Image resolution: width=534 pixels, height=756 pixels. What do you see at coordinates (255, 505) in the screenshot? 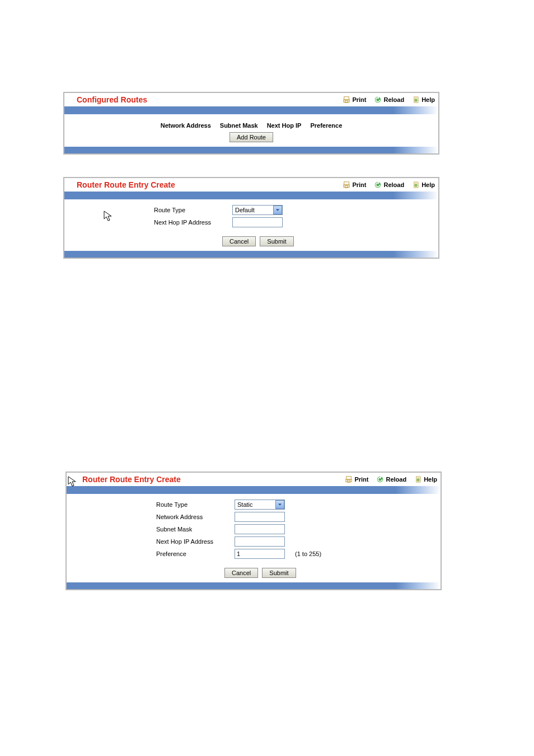
I see `route-type-value: Static` at bounding box center [255, 505].